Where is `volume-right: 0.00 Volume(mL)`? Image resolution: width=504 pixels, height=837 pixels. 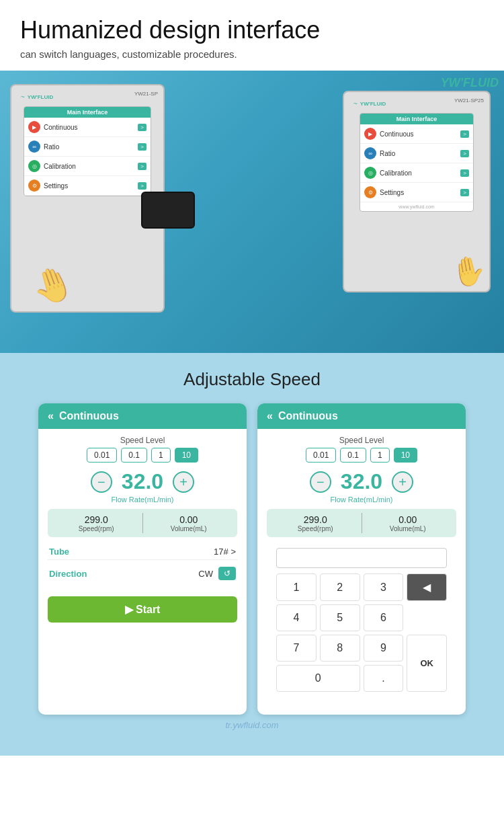 volume-right: 0.00 Volume(mL) is located at coordinates (409, 523).